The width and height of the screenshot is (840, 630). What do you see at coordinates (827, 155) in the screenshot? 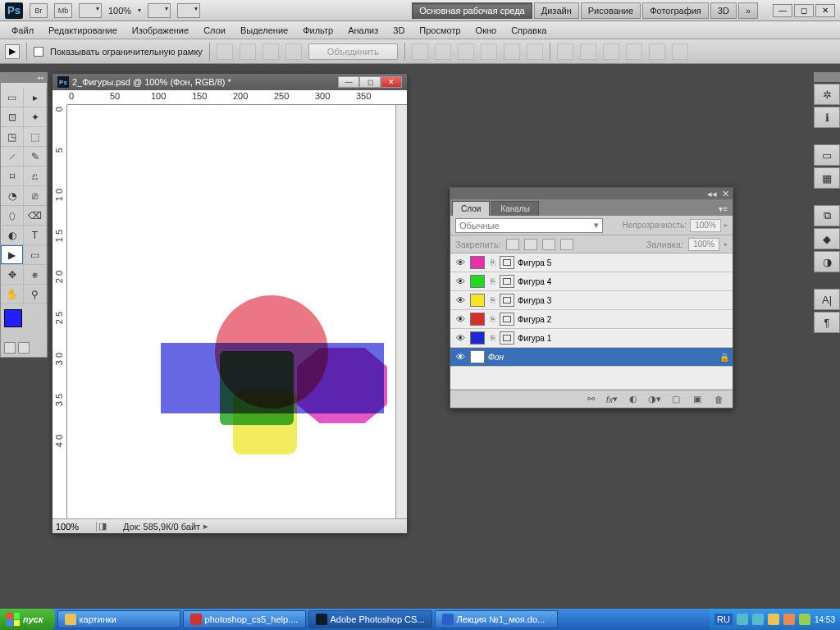
I see `color-panel-icon: ▭` at bounding box center [827, 155].